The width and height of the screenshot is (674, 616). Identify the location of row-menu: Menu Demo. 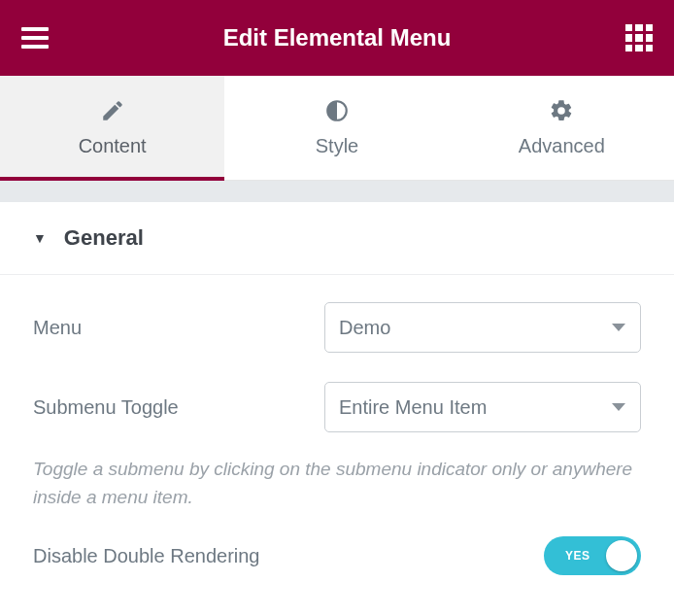
(337, 327).